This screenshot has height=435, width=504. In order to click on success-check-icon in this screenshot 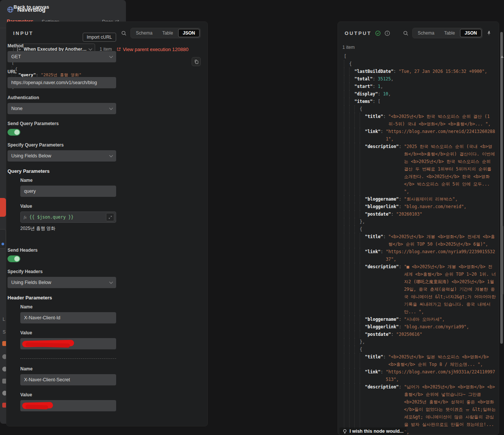, I will do `click(378, 33)`.